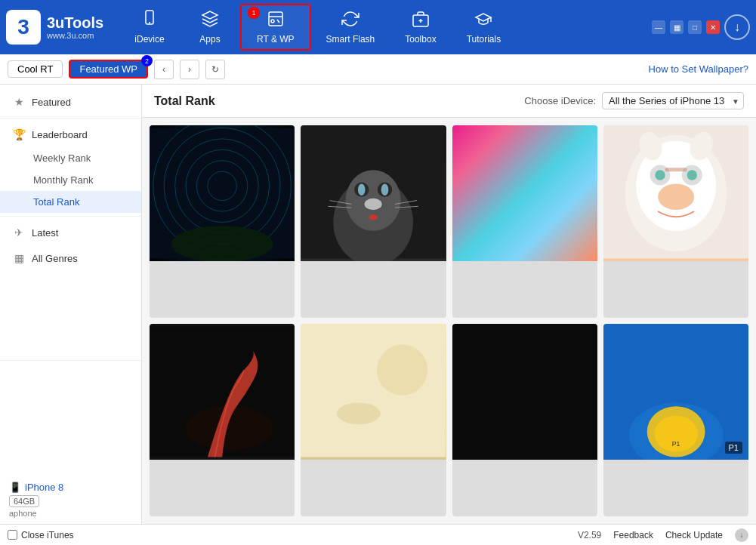  Describe the element at coordinates (634, 101) in the screenshot. I see `device-selector: Choose iDevice: All the Series of iPhone…` at that location.